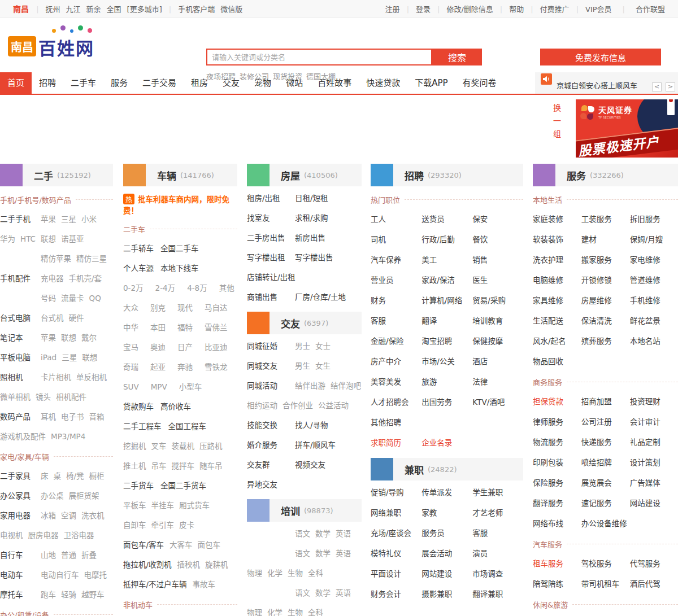 This screenshot has width=678, height=616. What do you see at coordinates (84, 496) in the screenshot?
I see `category-link: 展柜货架` at bounding box center [84, 496].